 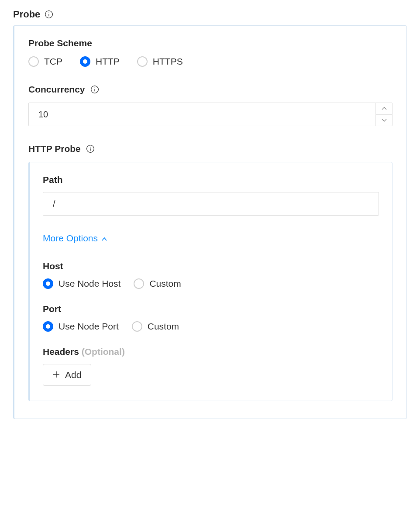 What do you see at coordinates (157, 284) in the screenshot?
I see `host-custom-option: Custom` at bounding box center [157, 284].